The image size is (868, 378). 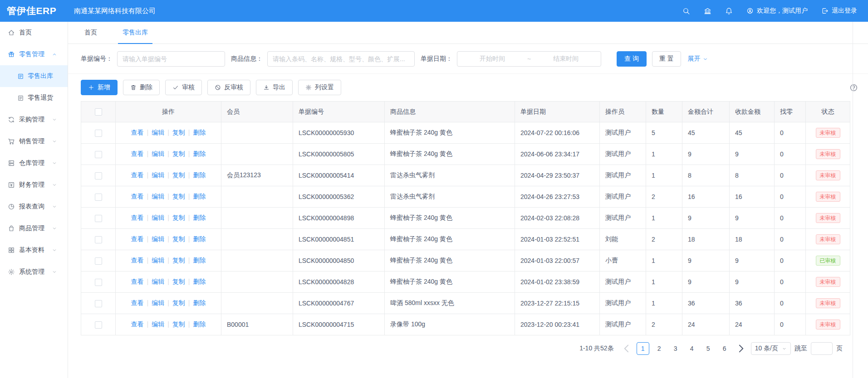 What do you see at coordinates (34, 54) in the screenshot?
I see `sidebar-item-retail: 零售管理` at bounding box center [34, 54].